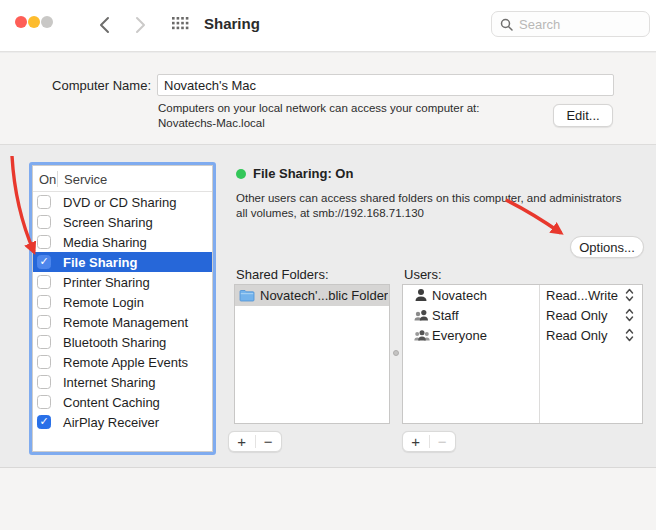 Image resolution: width=656 pixels, height=530 pixels. I want to click on file-sharing-description: Other users can access shared folders on…, so click(428, 206).